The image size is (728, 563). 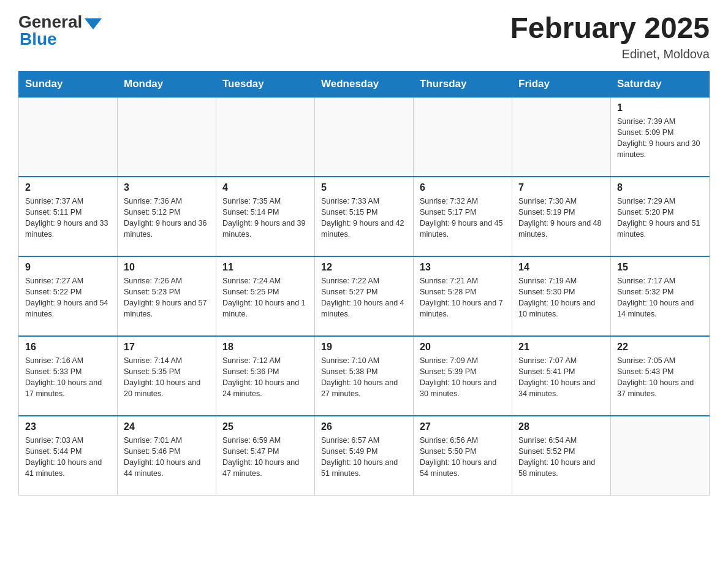 I want to click on calendar-cell: 19Sunrise: 7:10 AM Sunset: 5:38 PM Dayli…, so click(x=364, y=376).